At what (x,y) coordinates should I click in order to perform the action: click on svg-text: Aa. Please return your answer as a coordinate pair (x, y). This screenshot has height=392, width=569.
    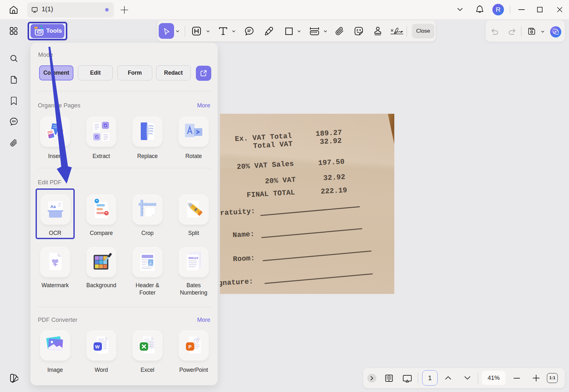
    Looking at the image, I should click on (53, 206).